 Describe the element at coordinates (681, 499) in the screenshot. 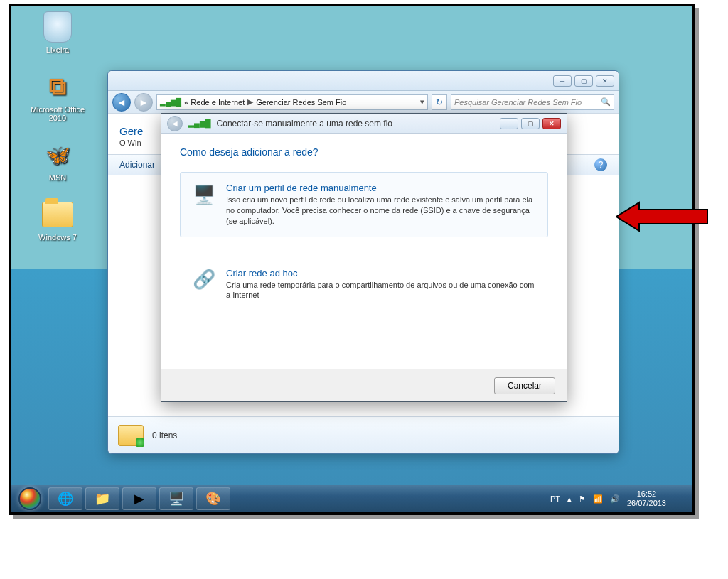

I see `show-desktop-button` at that location.